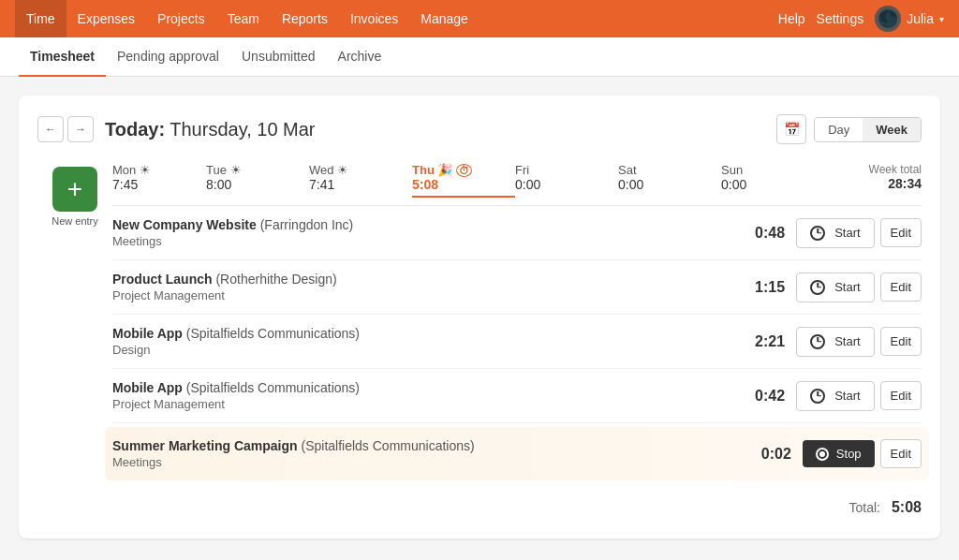 This screenshot has height=560, width=959. I want to click on entry-project: Summer Marketing Campaign (Spitalfields …, so click(433, 446).